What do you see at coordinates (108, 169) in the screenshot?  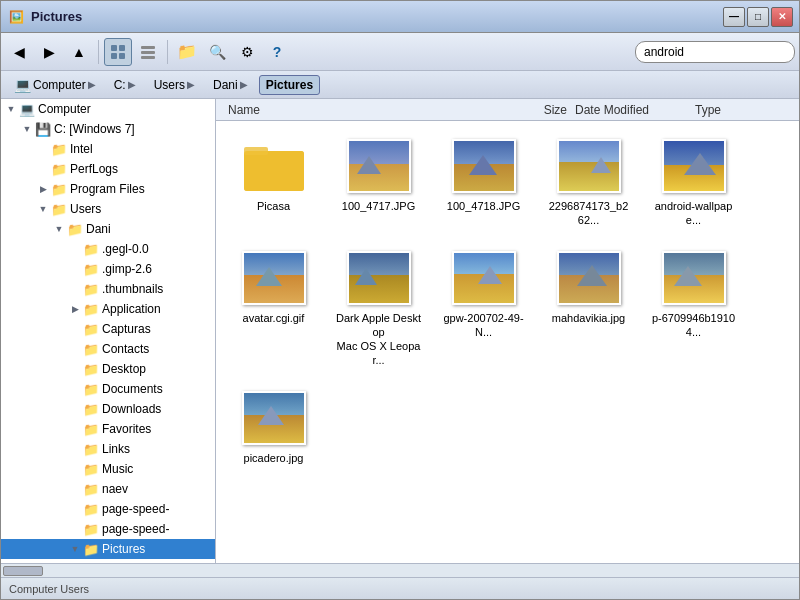 I see `sidebar-item-perflogs: ▶ 📁 PerfLogs` at bounding box center [108, 169].